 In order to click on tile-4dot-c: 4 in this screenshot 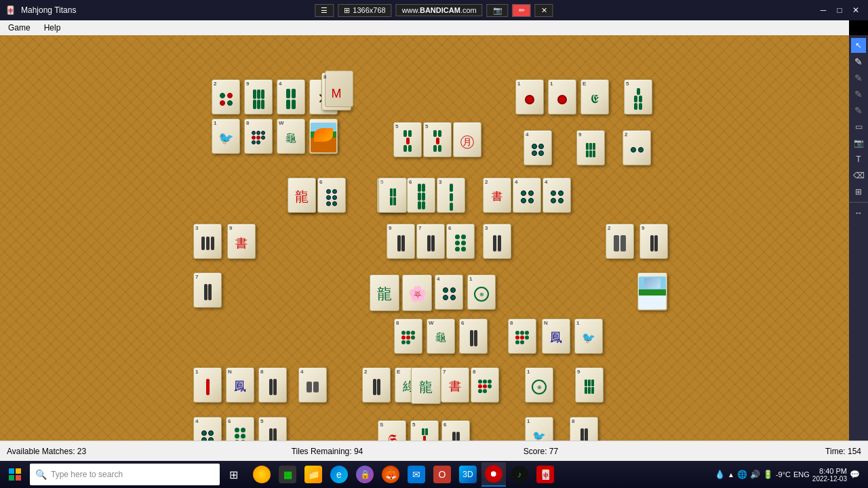, I will do `click(527, 195)`.